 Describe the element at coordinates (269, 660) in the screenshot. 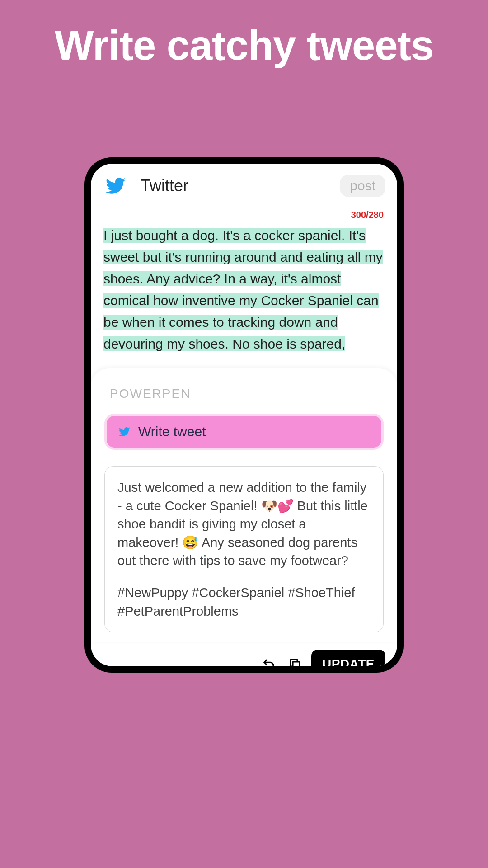

I see `undo-button` at that location.